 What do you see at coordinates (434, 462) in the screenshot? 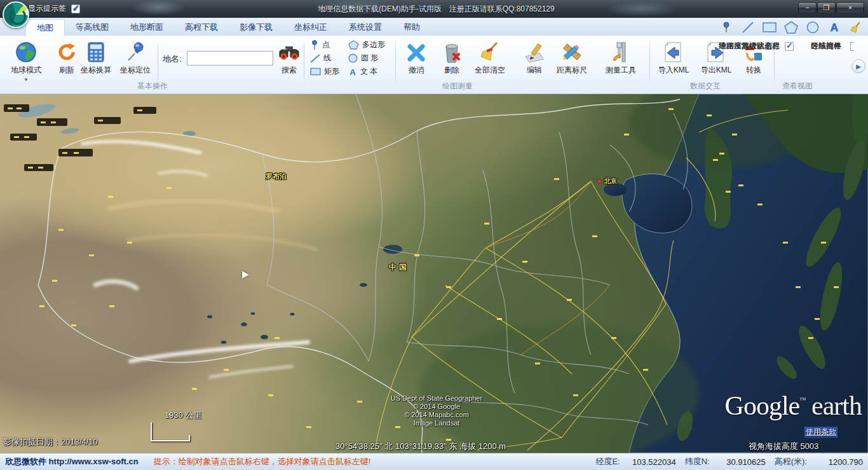
I see `statusbar: 欣思微软件 http://www.xsw-soft.cn 提示：绘制对象请点击鼠…` at bounding box center [434, 462].